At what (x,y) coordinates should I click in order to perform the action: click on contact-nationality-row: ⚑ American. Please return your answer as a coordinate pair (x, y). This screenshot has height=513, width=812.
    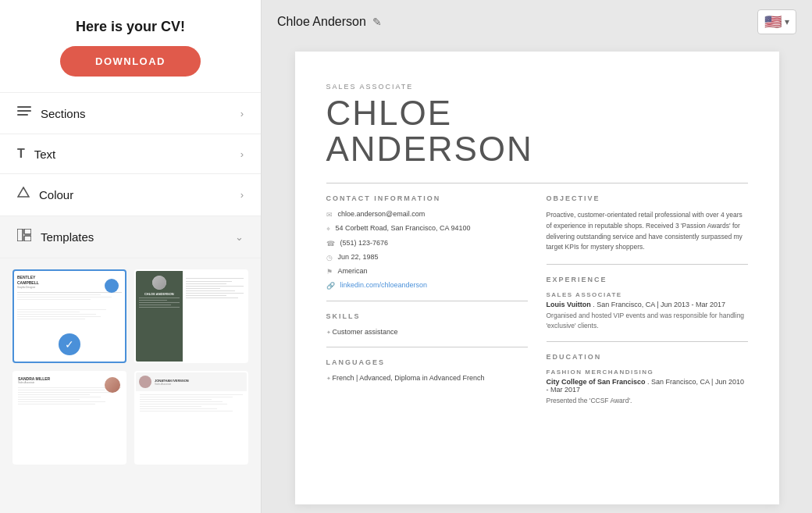
    Looking at the image, I should click on (427, 272).